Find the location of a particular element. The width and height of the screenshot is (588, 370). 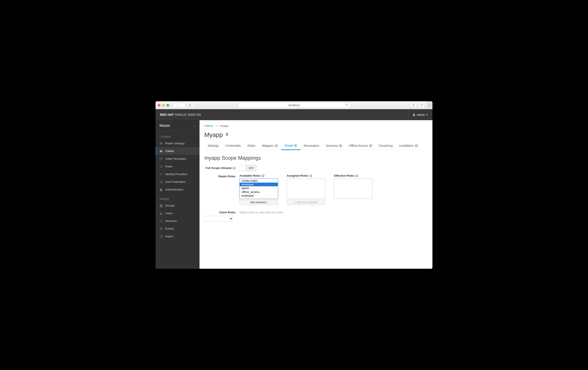

role-option: offline_access is located at coordinates (259, 192).